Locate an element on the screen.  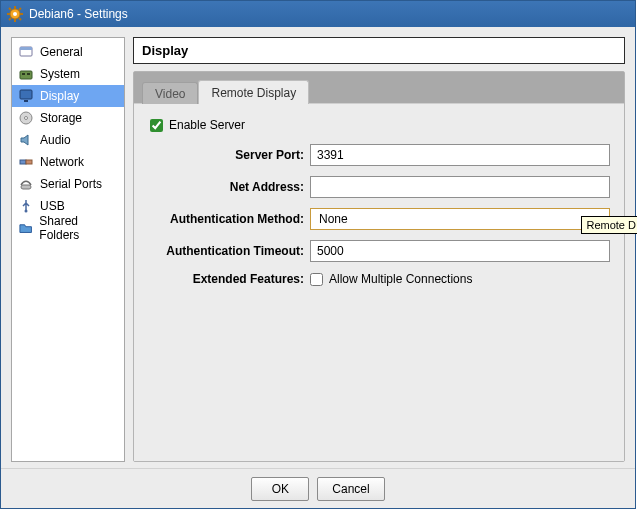
sidebar-item-label: Storage is located at coordinates (61, 118).